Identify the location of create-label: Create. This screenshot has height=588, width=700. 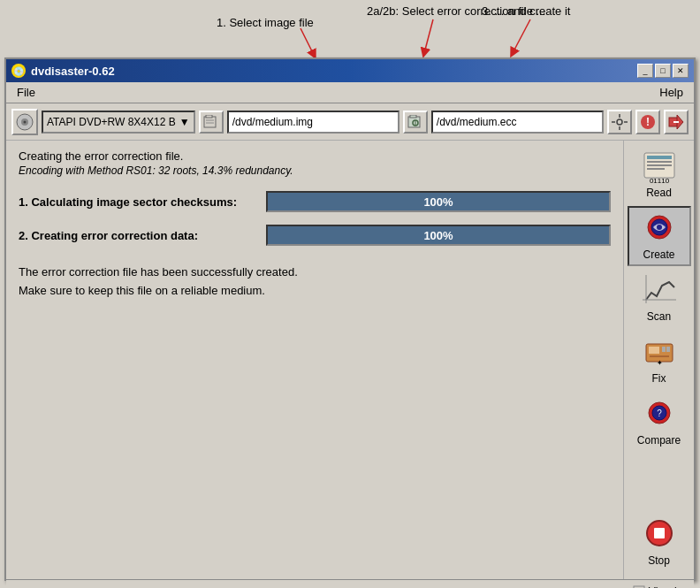
(658, 255).